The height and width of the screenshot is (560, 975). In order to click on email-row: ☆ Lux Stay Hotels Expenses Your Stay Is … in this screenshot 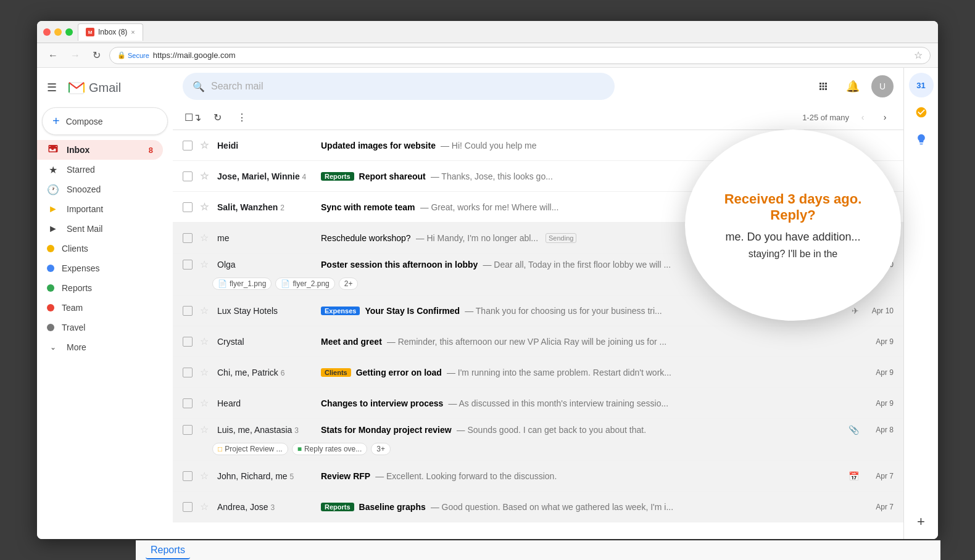, I will do `click(538, 311)`.